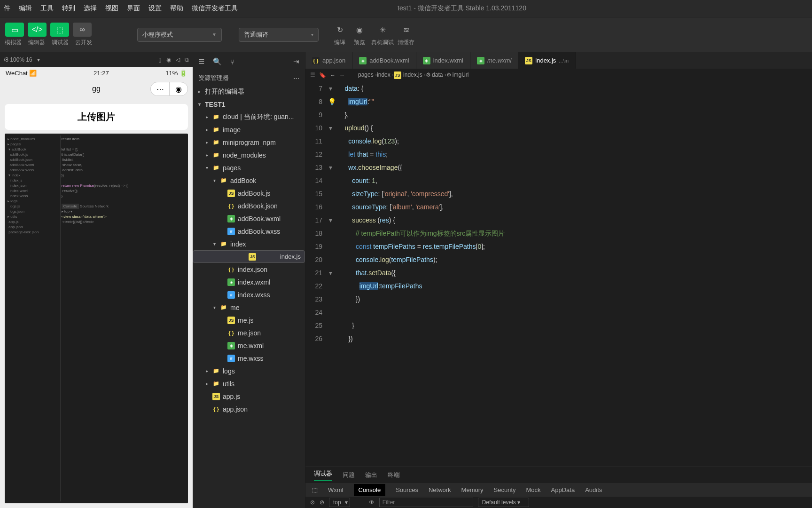 The width and height of the screenshot is (812, 508). Describe the element at coordinates (383, 30) in the screenshot. I see `real-debug-icon: ✳` at that location.